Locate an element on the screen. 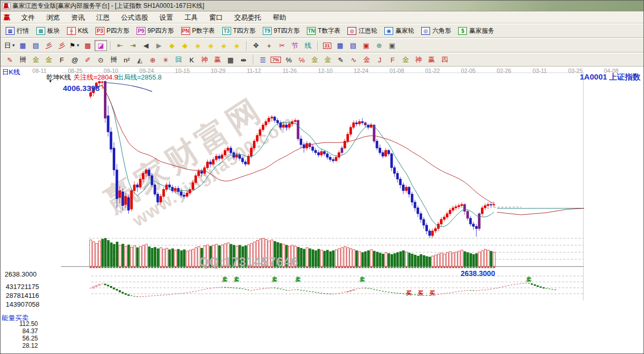 This screenshot has width=644, height=354. period-day-dropdown-icon: 日▼ is located at coordinates (10, 46).